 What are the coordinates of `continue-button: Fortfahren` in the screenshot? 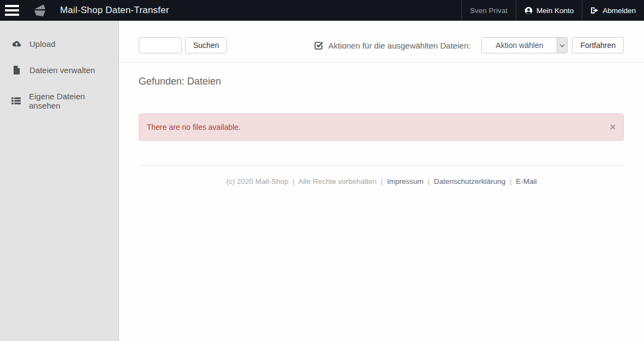 It's located at (598, 45).